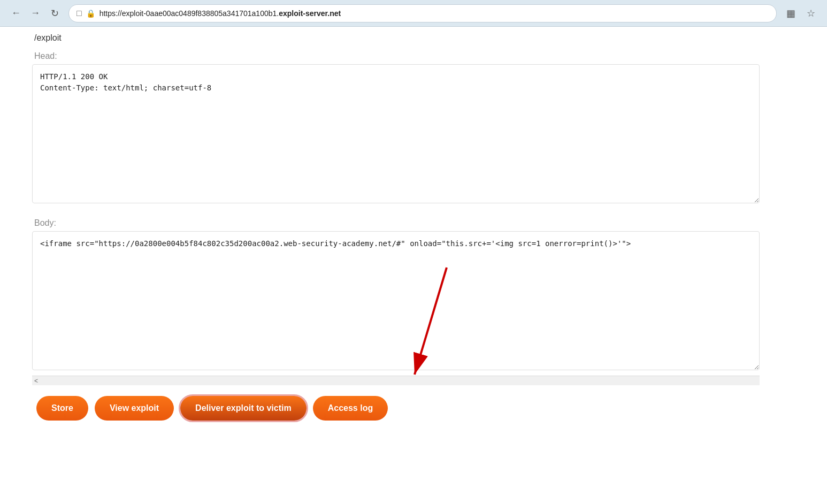 The image size is (827, 504). What do you see at coordinates (396, 408) in the screenshot?
I see `annotation-container: Store View exploit Deliver exploit to vi…` at bounding box center [396, 408].